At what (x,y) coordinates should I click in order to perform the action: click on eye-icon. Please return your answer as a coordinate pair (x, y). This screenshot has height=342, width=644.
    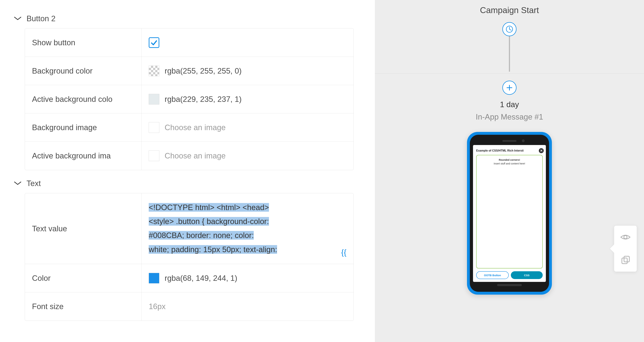
    Looking at the image, I should click on (626, 237).